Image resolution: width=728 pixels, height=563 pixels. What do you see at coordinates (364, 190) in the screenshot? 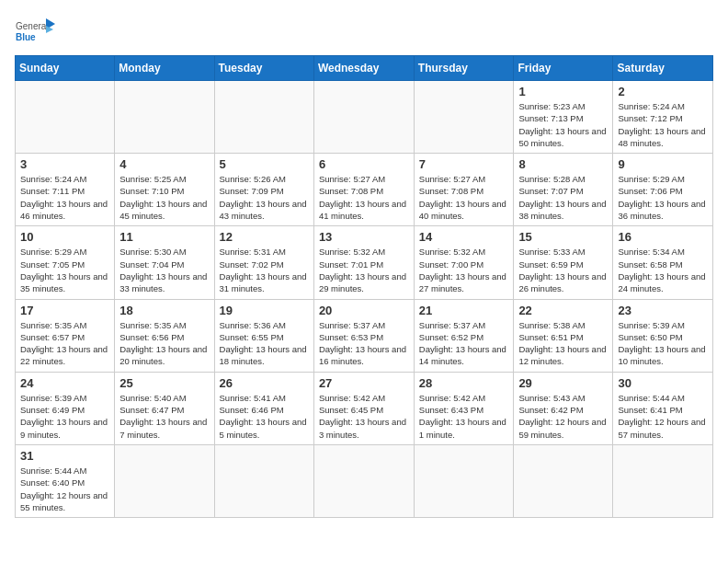
I see `calendar-cell: 6Sunrise: 5:27 AM Sunset: 7:08 PM Daylig…` at bounding box center [364, 190].